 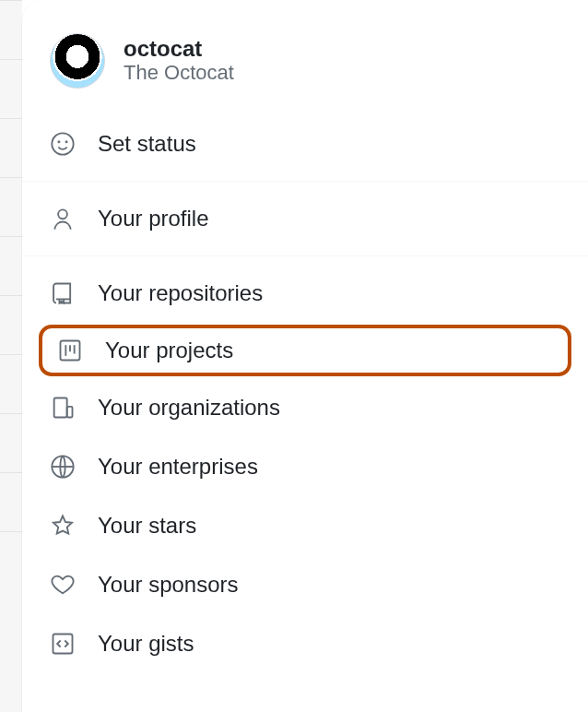 What do you see at coordinates (63, 526) in the screenshot?
I see `star-icon` at bounding box center [63, 526].